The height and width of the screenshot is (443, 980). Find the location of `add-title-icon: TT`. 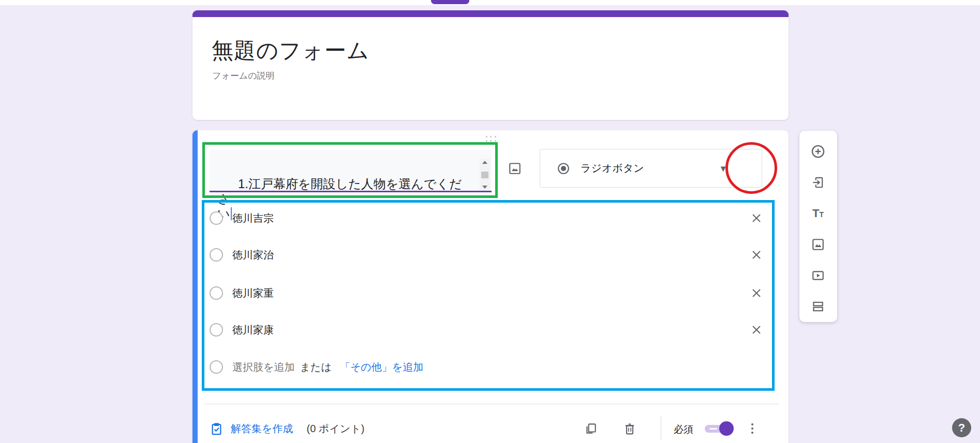

add-title-icon: TT is located at coordinates (818, 213).